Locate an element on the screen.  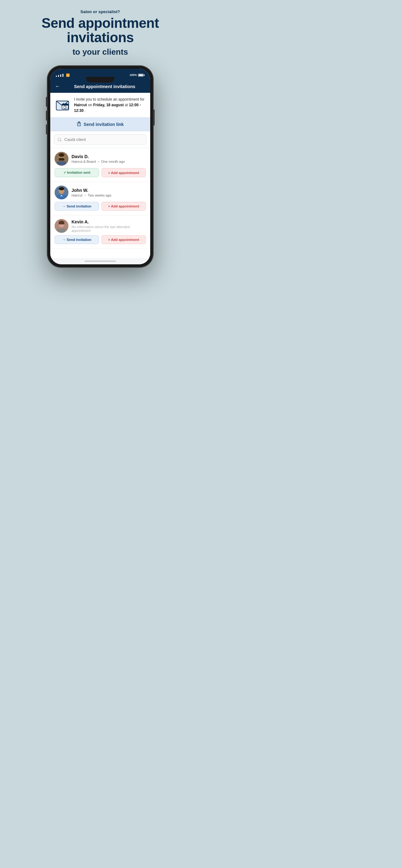
page-subtitle: Salon or specialist? is located at coordinates (100, 12).